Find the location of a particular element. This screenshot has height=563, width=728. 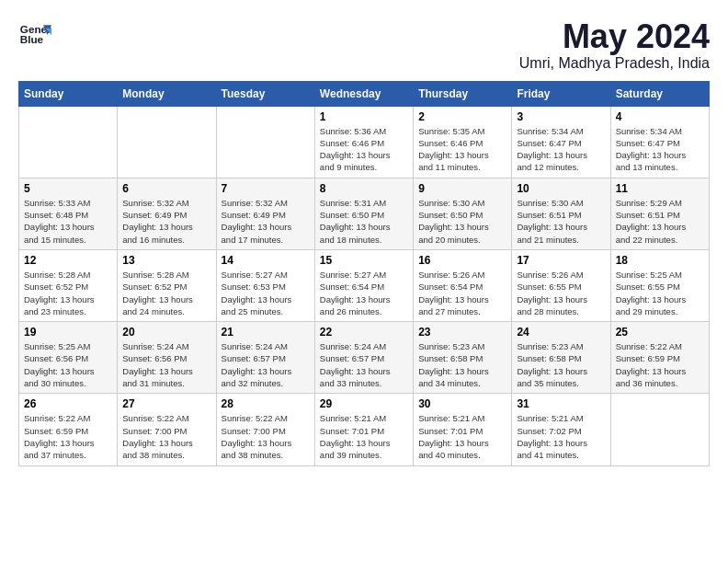

day-number: 20 is located at coordinates (166, 332).